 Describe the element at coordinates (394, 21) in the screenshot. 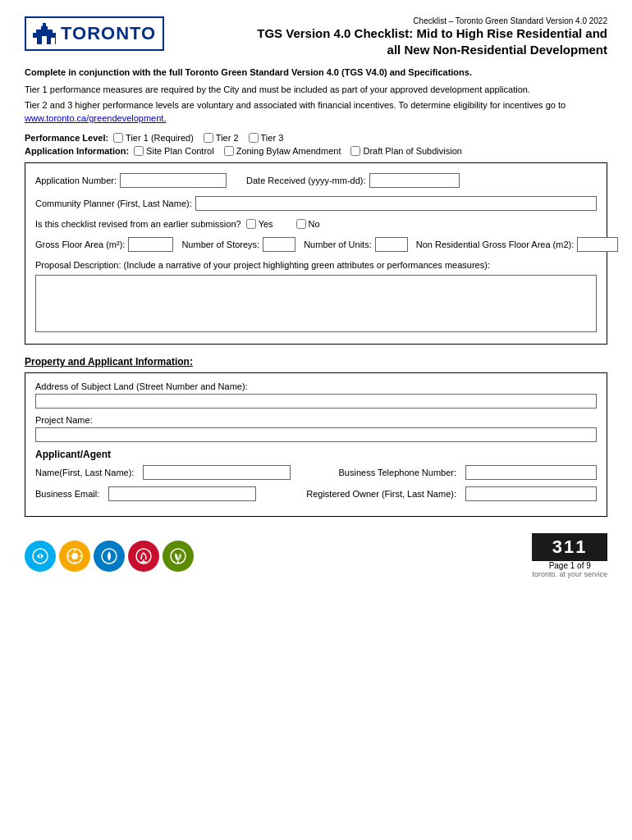

I see `header-subtitle: Checklist – Toronto Green Standard Versi…` at that location.